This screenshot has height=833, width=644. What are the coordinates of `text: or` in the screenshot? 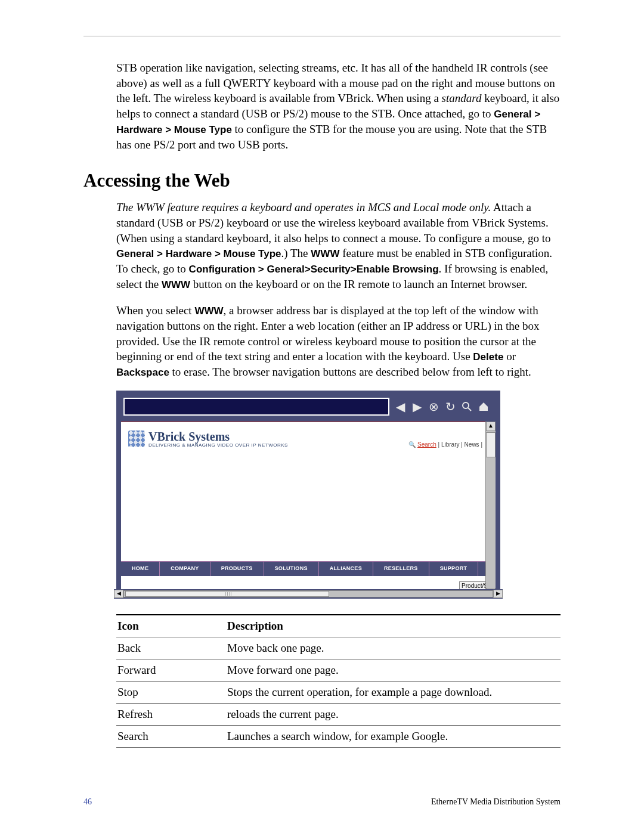 It's located at (509, 357).